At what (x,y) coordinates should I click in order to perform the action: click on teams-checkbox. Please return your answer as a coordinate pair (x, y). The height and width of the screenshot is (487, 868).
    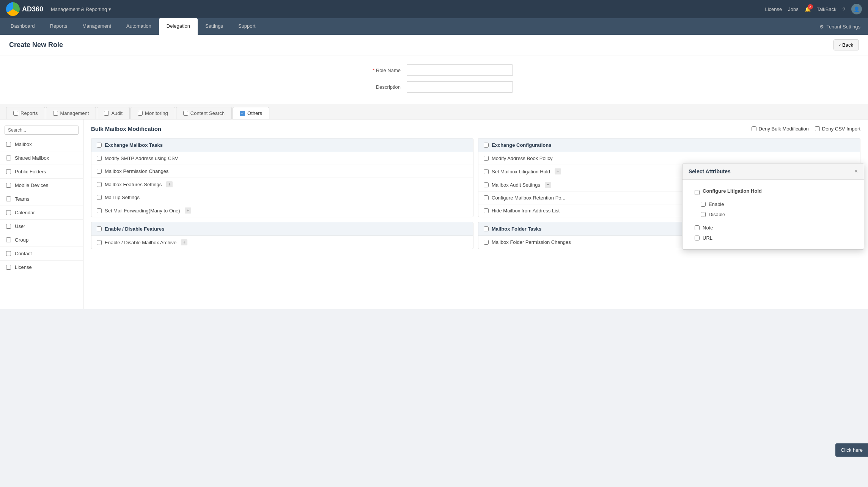
    Looking at the image, I should click on (8, 199).